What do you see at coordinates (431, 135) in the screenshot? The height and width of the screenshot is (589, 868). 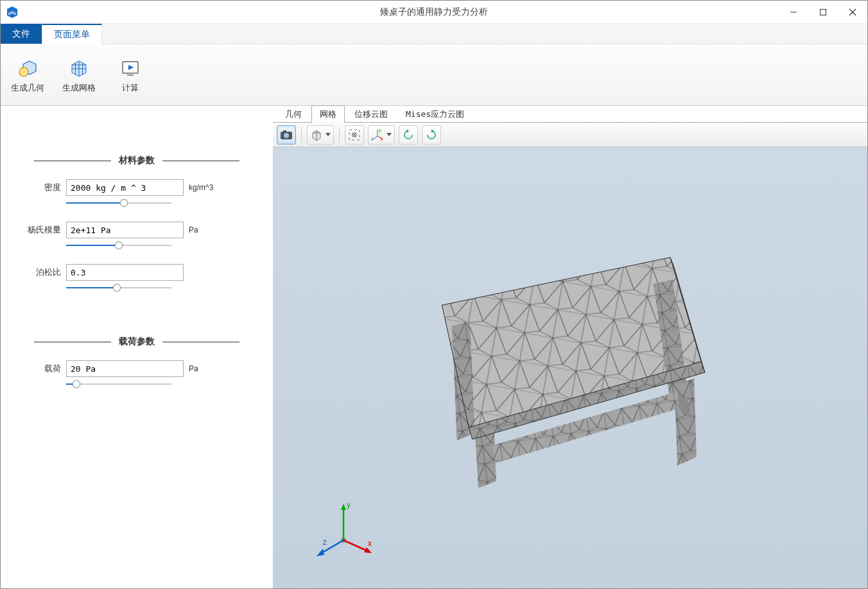 I see `rotate-cw-icon` at bounding box center [431, 135].